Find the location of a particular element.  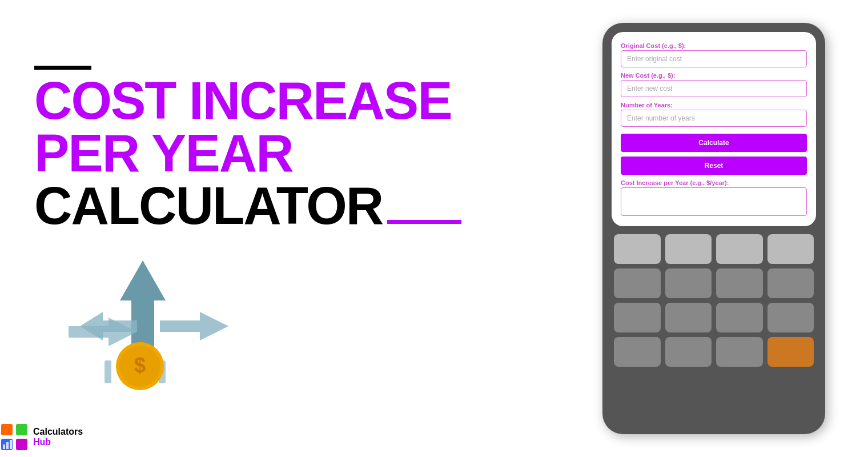

logo-text: Calculators Hub is located at coordinates (58, 436).